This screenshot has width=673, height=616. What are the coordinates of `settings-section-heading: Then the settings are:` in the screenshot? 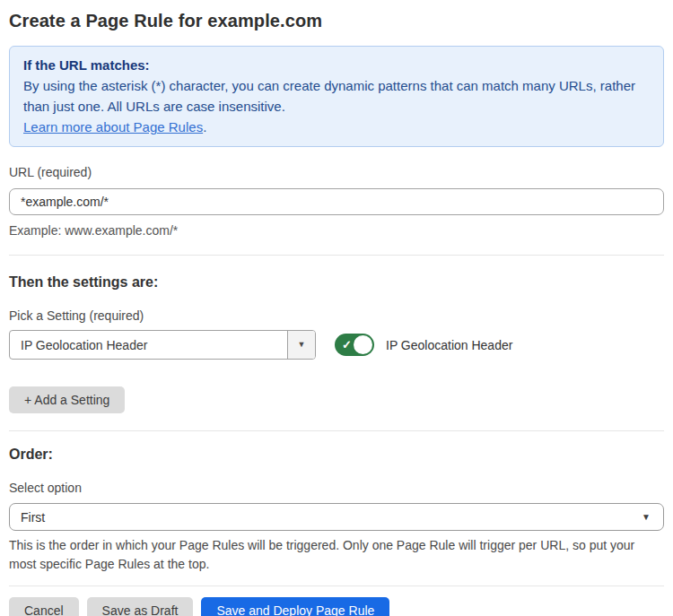 It's located at (336, 282).